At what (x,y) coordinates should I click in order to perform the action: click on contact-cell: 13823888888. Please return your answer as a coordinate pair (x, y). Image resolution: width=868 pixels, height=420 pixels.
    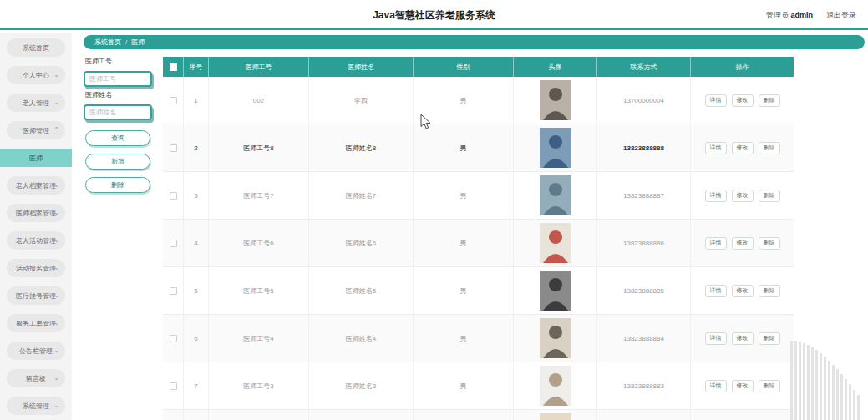
    Looking at the image, I should click on (644, 148).